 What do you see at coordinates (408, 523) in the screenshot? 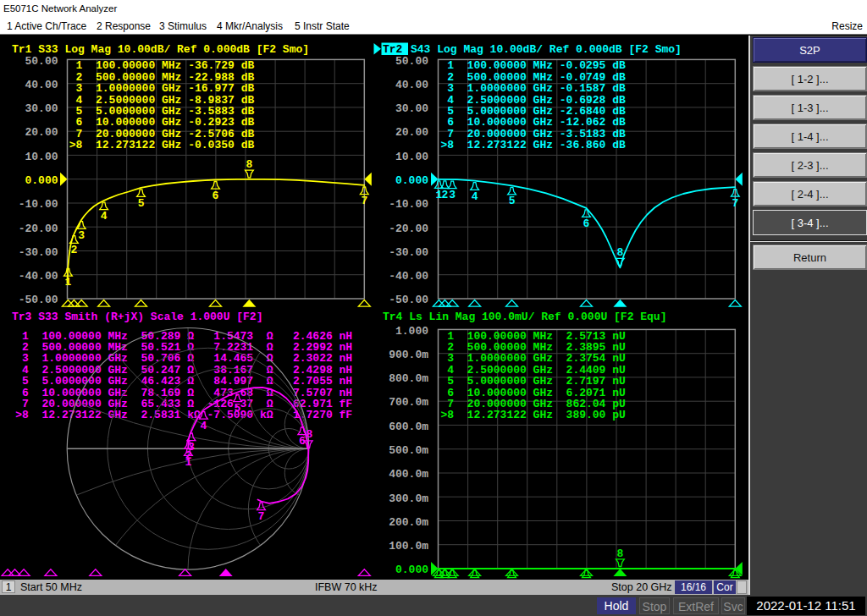
I see `svg-text: 200.0m` at bounding box center [408, 523].